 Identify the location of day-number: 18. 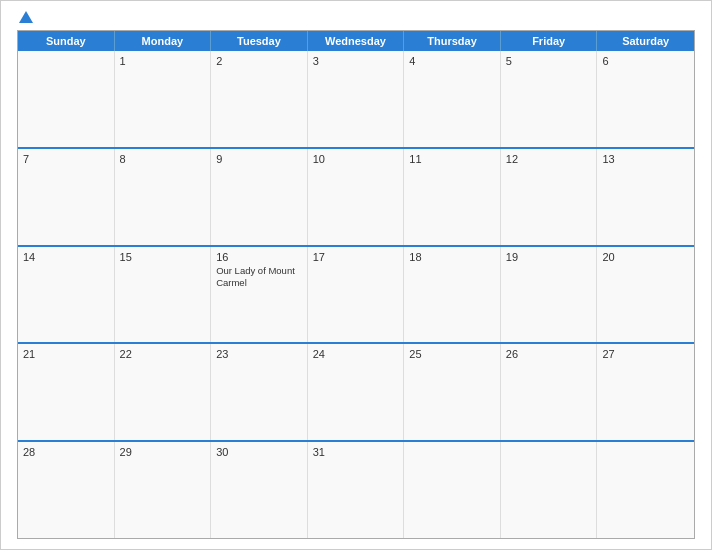
(452, 257).